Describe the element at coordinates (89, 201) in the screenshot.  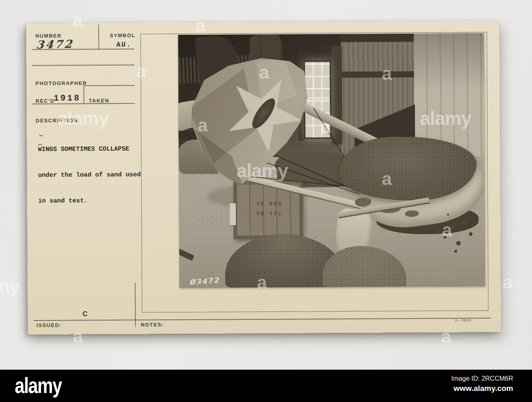
I see `description-line: in sand test.` at that location.